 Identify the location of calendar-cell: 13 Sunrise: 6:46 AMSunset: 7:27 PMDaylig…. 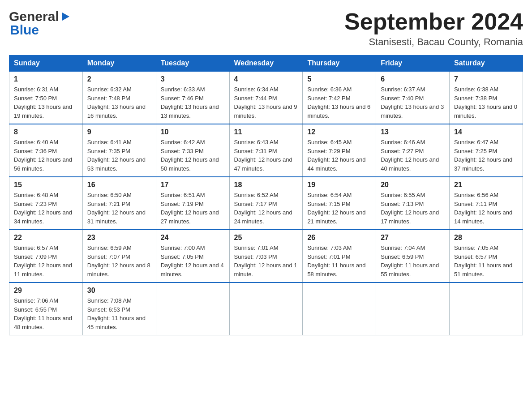
(413, 150).